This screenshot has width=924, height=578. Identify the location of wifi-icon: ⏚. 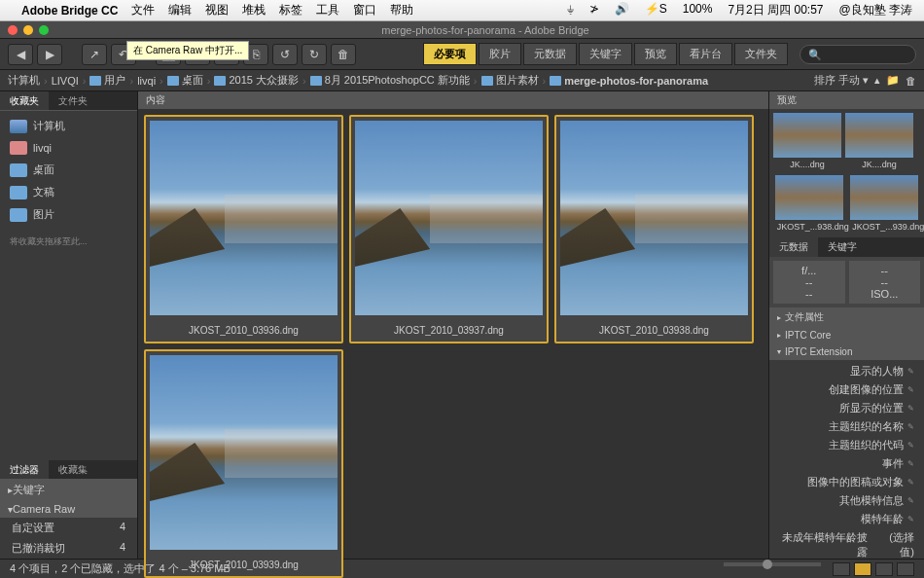
(570, 10).